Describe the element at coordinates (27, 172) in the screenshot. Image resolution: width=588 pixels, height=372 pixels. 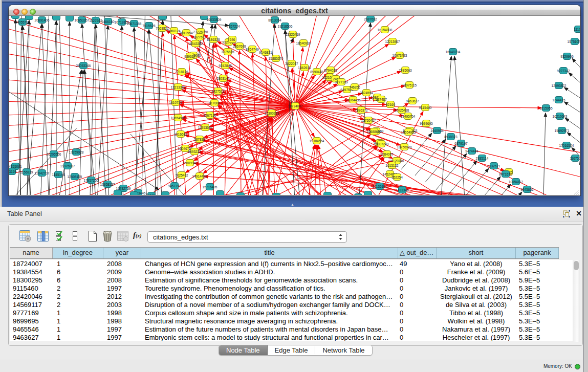
I see `svg-text: 1156829` at that location.